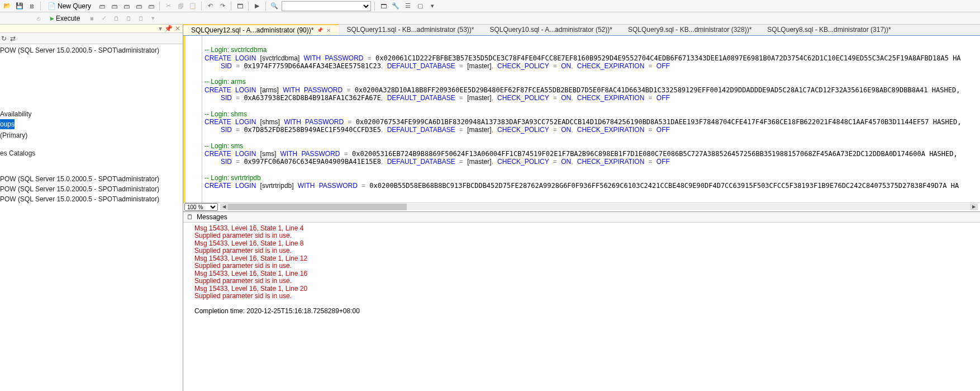 The width and height of the screenshot is (980, 391). Describe the element at coordinates (151, 6) in the screenshot. I see `xe-query-icon: 🗃` at that location.